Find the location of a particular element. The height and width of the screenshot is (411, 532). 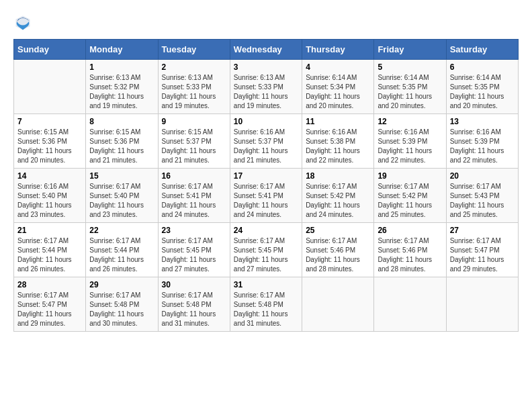

day-info: Sunrise: 6:17 AMSunset: 5:48 PMDaylight:… is located at coordinates (122, 310).